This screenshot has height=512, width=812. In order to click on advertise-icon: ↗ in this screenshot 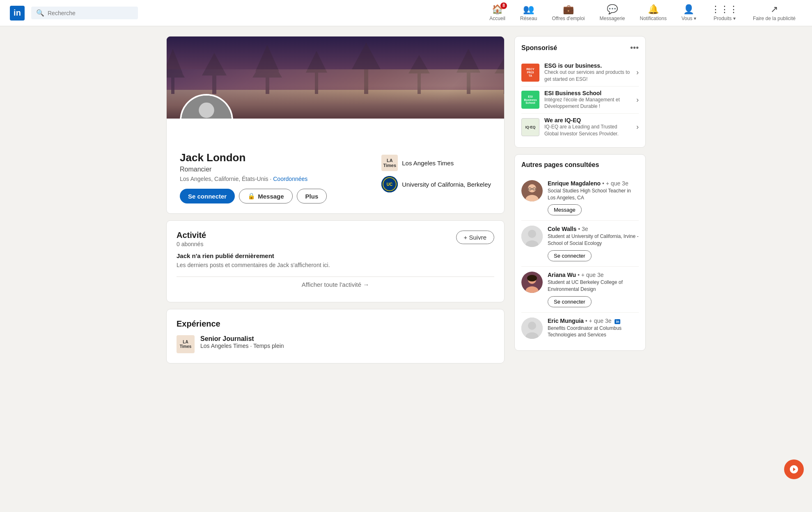, I will do `click(774, 9)`.